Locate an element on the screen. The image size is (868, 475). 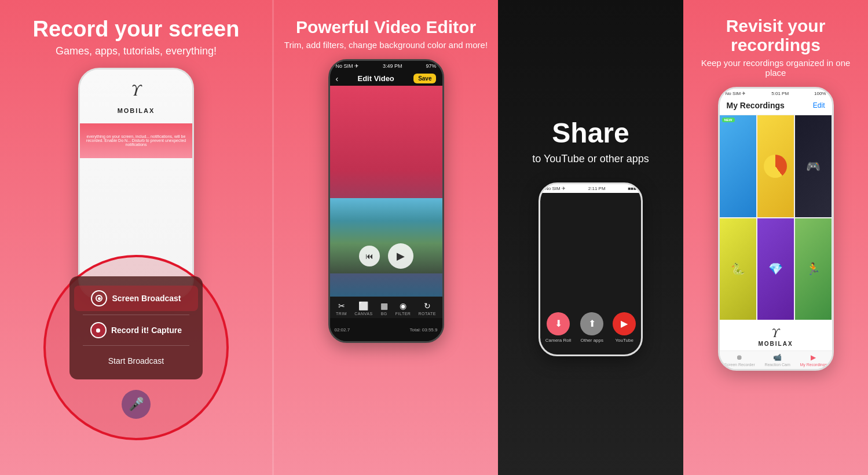
phone2-time-total: Total: 03:55.9 is located at coordinates (423, 330).